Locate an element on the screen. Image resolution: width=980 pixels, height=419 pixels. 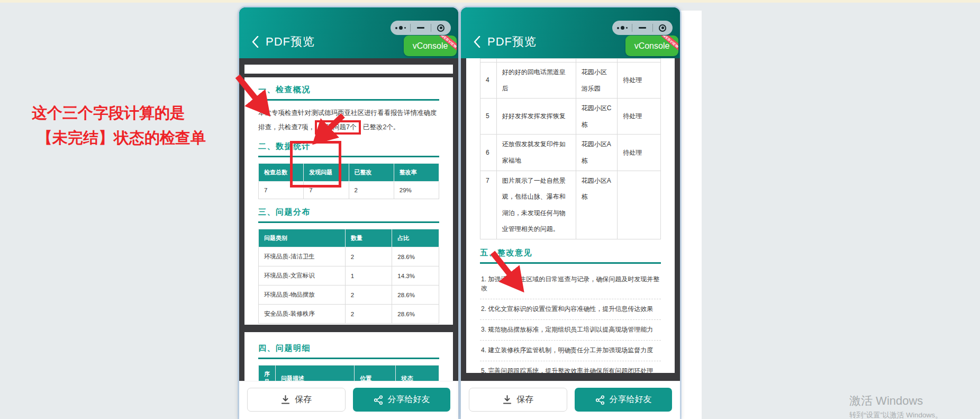
cell-desc: 还放假发就发复印件如家福地 is located at coordinates (536, 153).